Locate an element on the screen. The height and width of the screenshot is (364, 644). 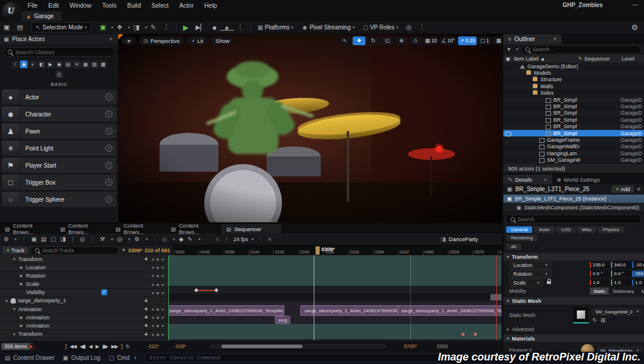
outliner-row: SM_GarageW GarageD is located at coordinates (573, 160).